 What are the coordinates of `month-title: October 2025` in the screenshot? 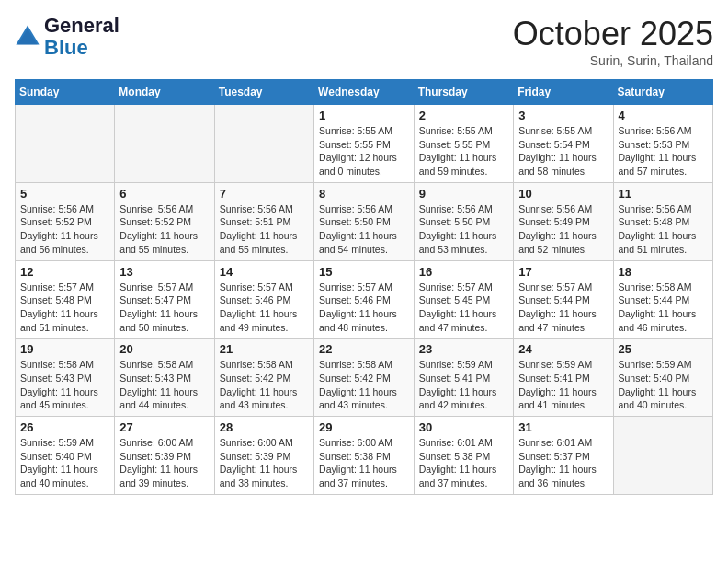 It's located at (613, 34).